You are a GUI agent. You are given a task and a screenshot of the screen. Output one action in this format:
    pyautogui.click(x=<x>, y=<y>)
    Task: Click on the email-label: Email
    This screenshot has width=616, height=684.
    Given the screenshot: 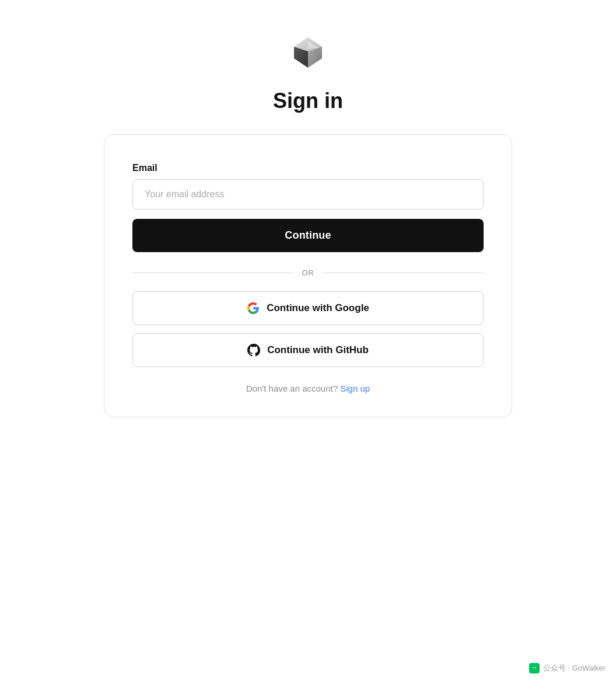 What is the action you would take?
    pyautogui.click(x=308, y=168)
    